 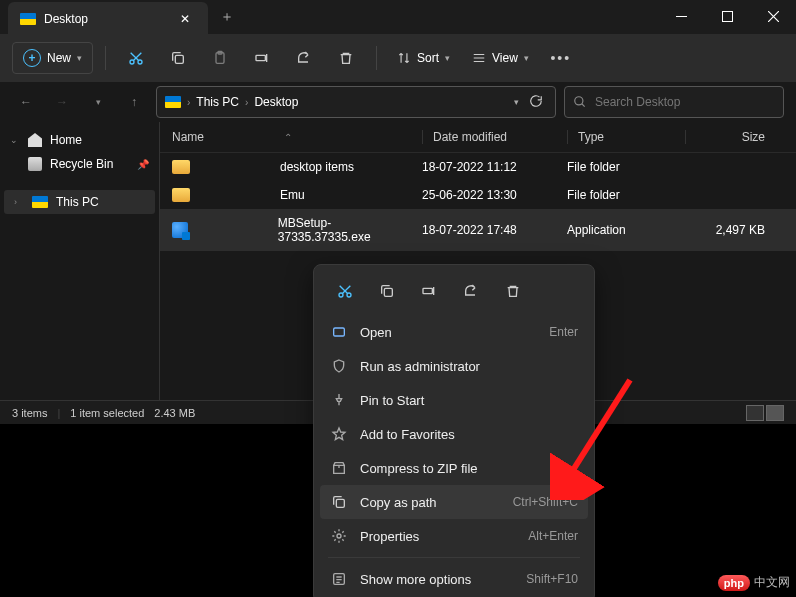 What do you see at coordinates (754, 137) in the screenshot?
I see `col-size-header: Size` at bounding box center [754, 137].